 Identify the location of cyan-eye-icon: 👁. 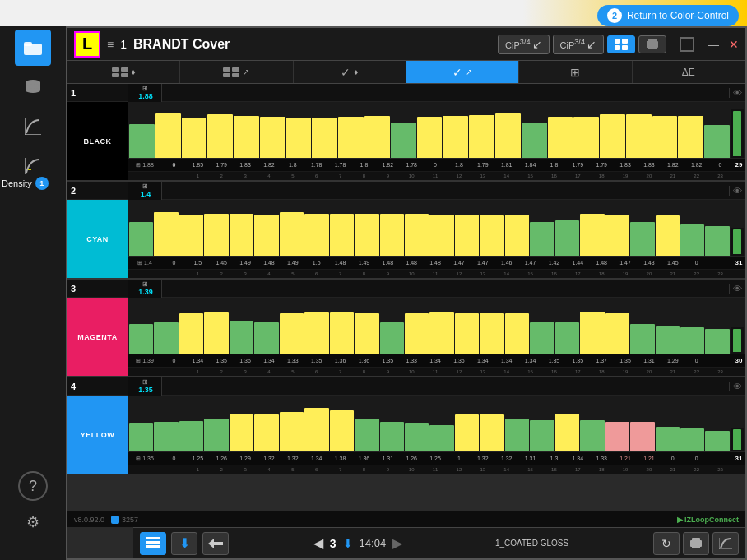
(737, 191).